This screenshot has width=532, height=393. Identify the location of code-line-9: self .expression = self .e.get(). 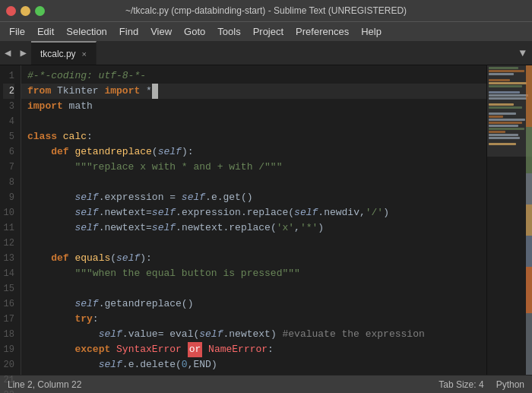
(254, 198).